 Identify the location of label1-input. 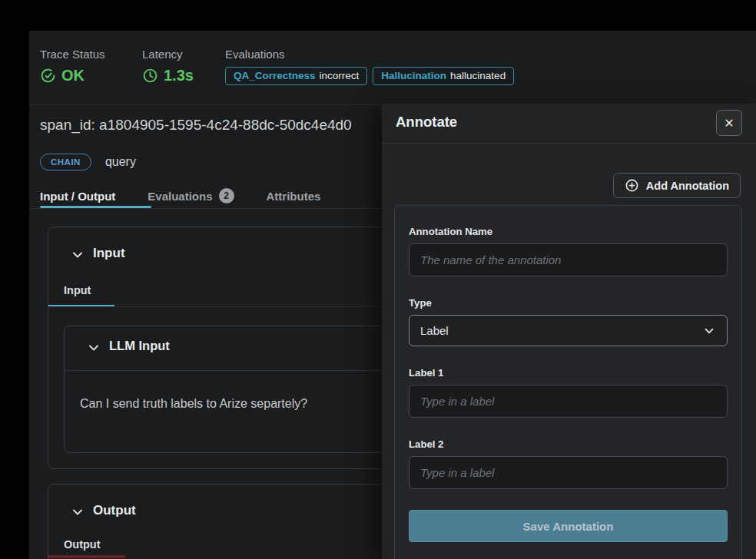
(569, 401).